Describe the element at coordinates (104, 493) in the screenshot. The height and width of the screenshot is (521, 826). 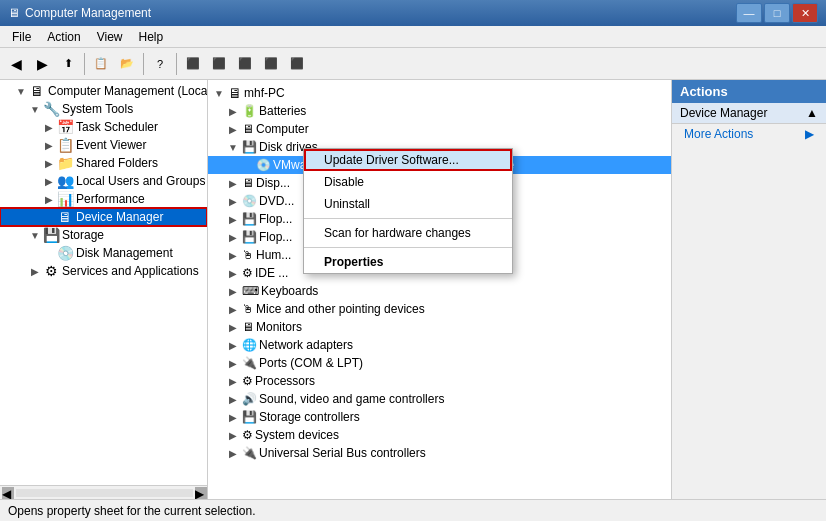
I see `scroll-track` at that location.